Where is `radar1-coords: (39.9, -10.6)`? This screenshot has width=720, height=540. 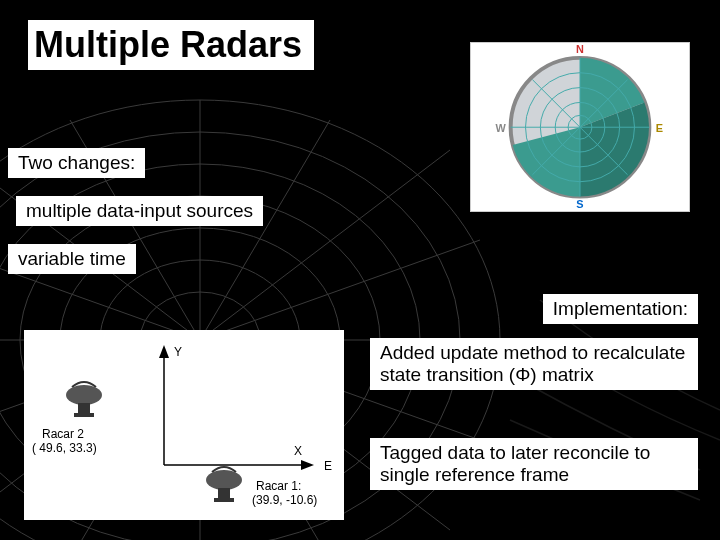
radar1-coords: (39.9, -10.6) is located at coordinates (284, 500).